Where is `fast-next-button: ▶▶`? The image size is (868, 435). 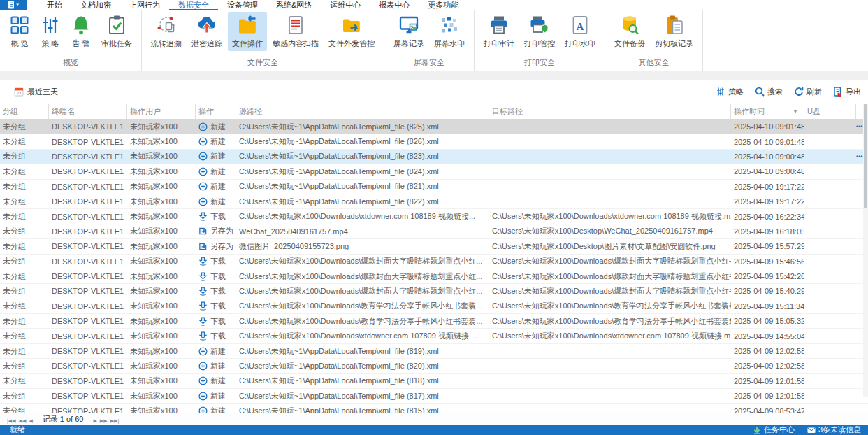 fast-next-button: ▶▶ is located at coordinates (103, 421).